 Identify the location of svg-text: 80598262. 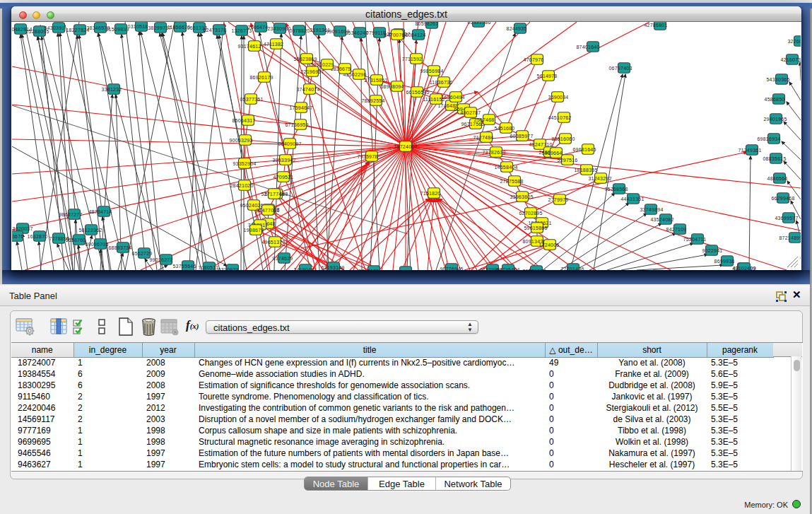
(427, 24).